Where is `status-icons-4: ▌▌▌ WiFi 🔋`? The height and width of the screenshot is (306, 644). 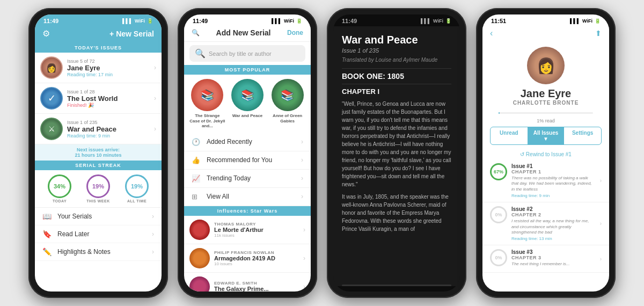 status-icons-4: ▌▌▌ WiFi 🔋 is located at coordinates (585, 21).